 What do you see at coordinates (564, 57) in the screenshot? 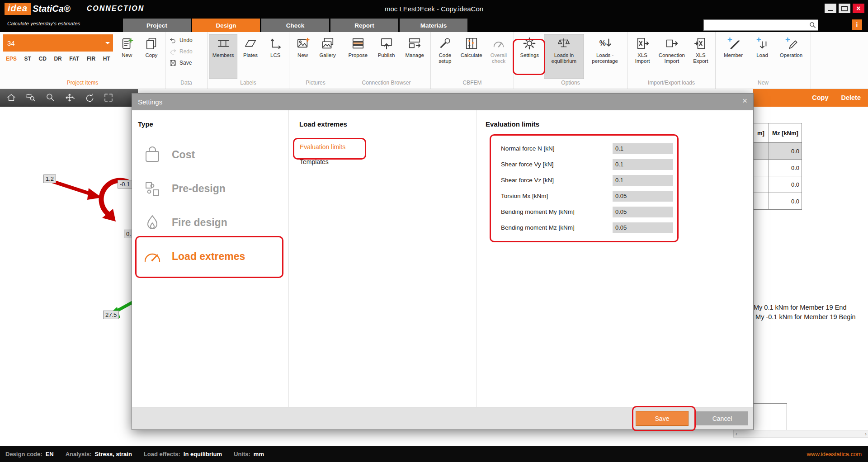
I see `loads-in-equilibrium-button: Loads in equilibrium` at bounding box center [564, 57].